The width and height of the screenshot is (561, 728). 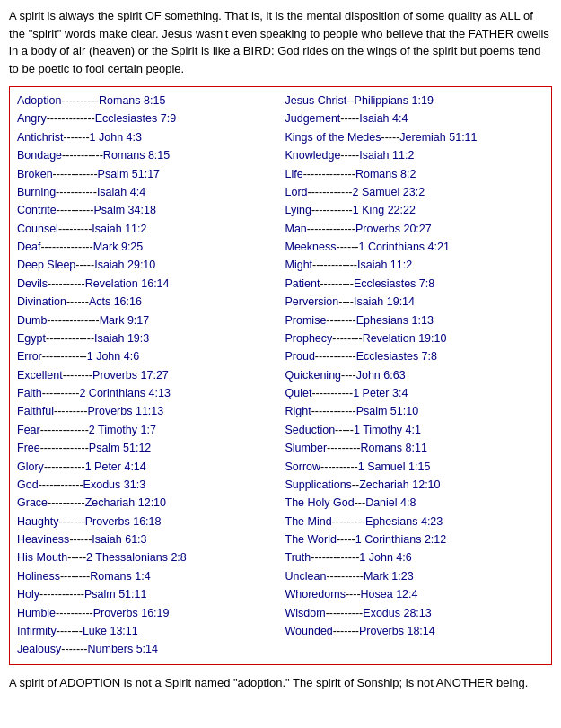 What do you see at coordinates (415, 540) in the screenshot?
I see `list-item: The World-----1 Corinthians 2:12` at bounding box center [415, 540].